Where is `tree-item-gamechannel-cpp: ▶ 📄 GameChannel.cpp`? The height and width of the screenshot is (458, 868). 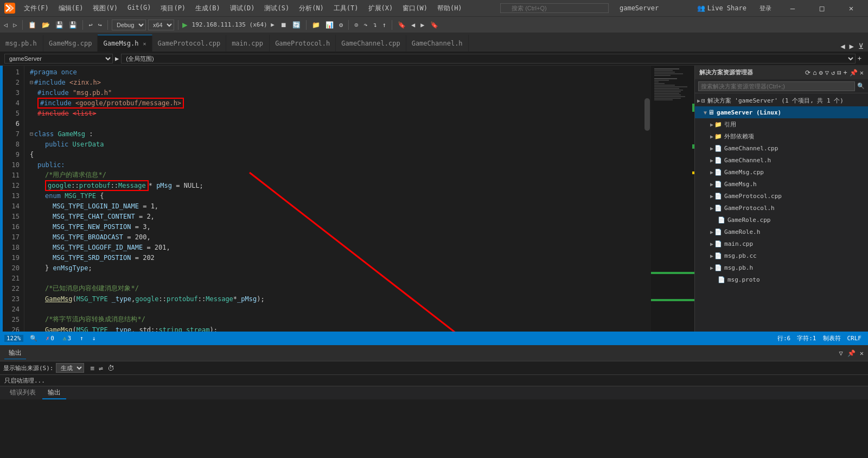
tree-item-gamechannel-cpp: ▶ 📄 GameChannel.cpp is located at coordinates (781, 148).